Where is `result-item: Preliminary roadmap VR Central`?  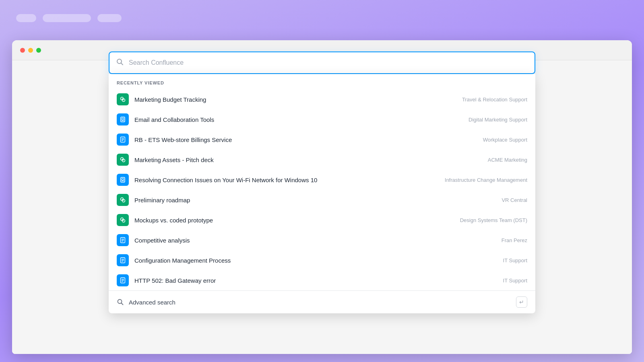
result-item: Preliminary roadmap VR Central is located at coordinates (322, 200).